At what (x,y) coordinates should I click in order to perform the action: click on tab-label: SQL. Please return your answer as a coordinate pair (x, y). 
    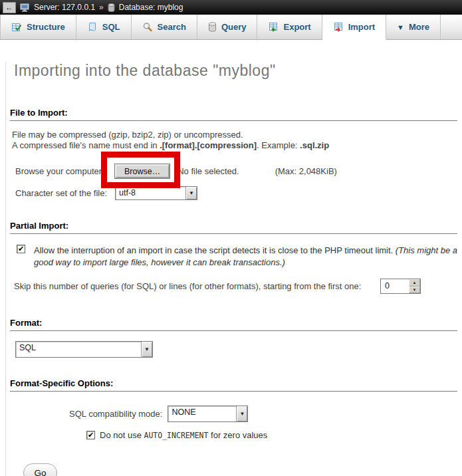
    Looking at the image, I should click on (112, 27).